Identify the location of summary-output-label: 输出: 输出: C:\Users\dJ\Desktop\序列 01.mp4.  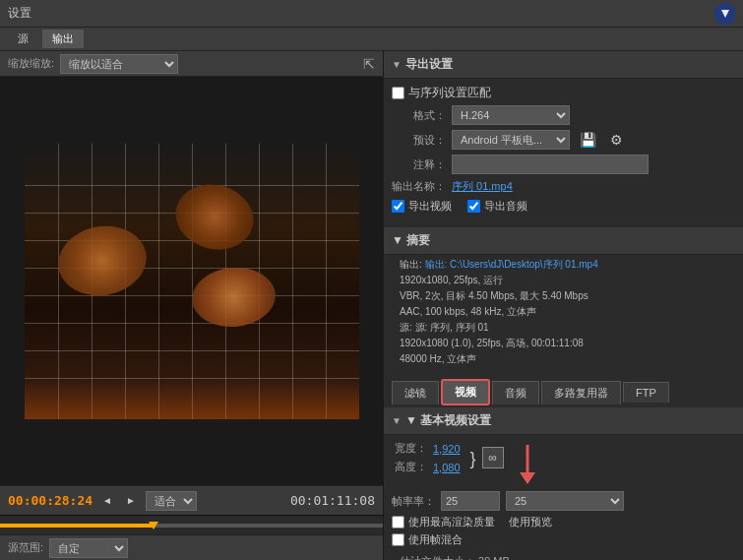
(567, 265).